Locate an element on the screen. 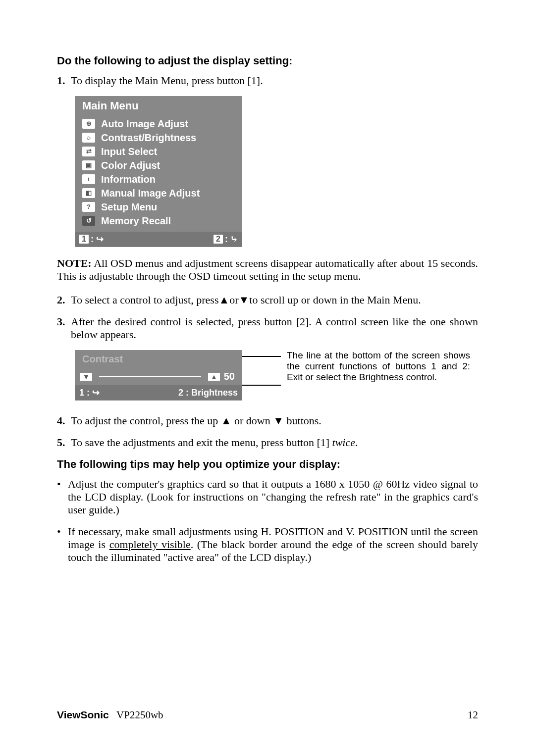 Image resolution: width=535 pixels, height=756 pixels. step-5: 5. To save the adjustments and exit the … is located at coordinates (268, 443).